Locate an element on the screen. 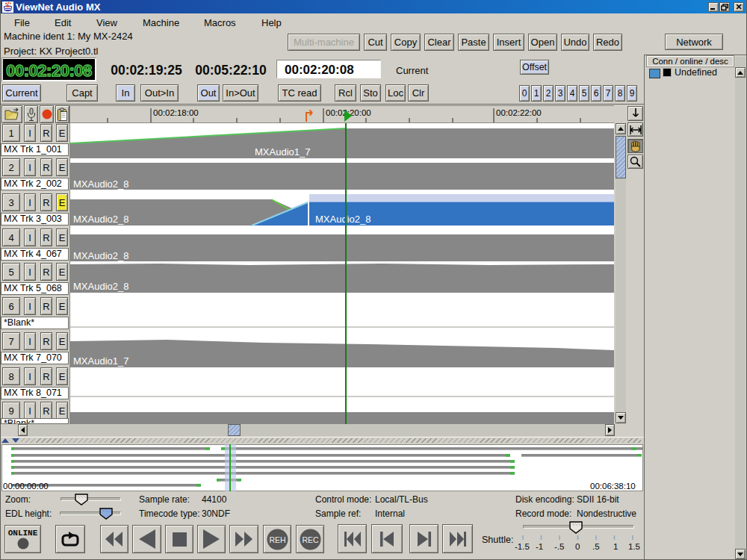 Image resolution: width=747 pixels, height=560 pixels. svg-text: 00:02:22:00 is located at coordinates (518, 113).